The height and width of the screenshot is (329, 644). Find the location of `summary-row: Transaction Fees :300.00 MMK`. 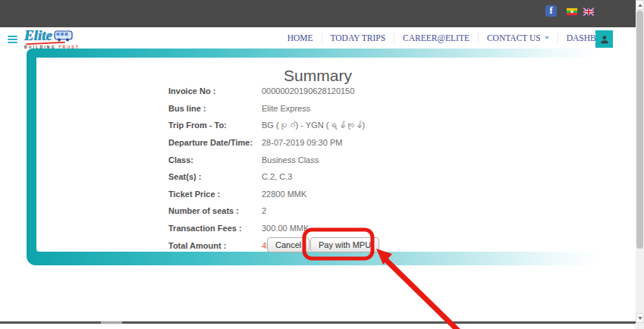

summary-row: Transaction Fees :300.00 MMK is located at coordinates (318, 229).